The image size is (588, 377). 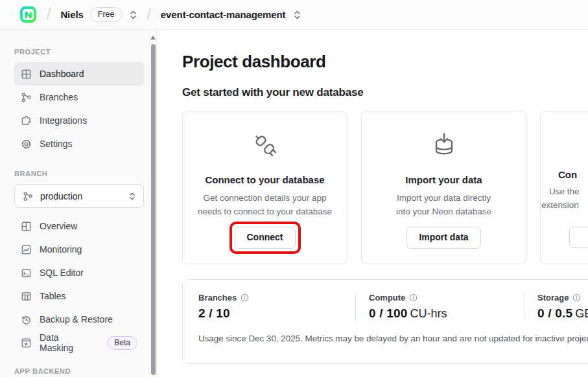 What do you see at coordinates (385, 93) in the screenshot?
I see `get-started-heading: Get started with your new database` at bounding box center [385, 93].